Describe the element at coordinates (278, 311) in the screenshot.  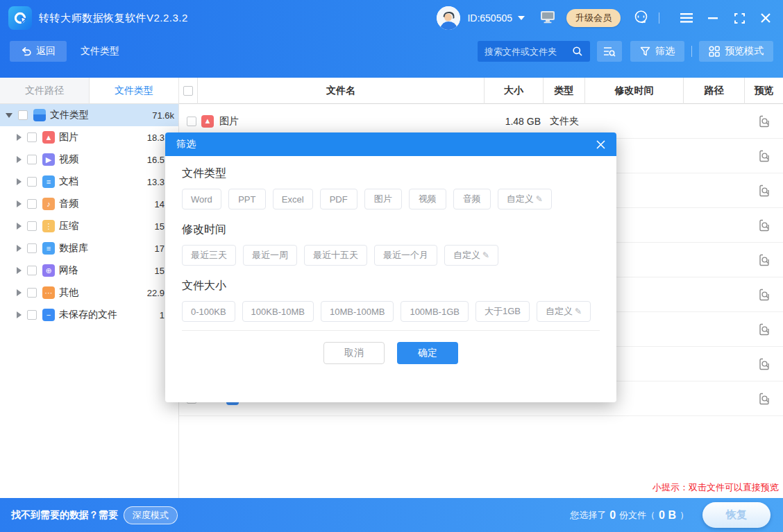
I see `filter-chip: 100KB-10MB` at that location.